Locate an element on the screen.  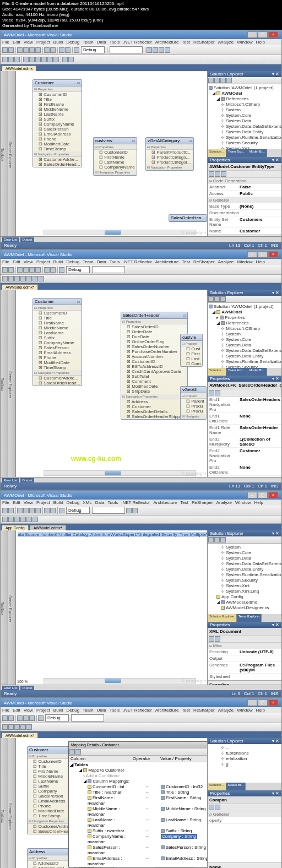
property-grid: Compan ⊟ General operty NameThe name of … is located at coordinates (245, 832).